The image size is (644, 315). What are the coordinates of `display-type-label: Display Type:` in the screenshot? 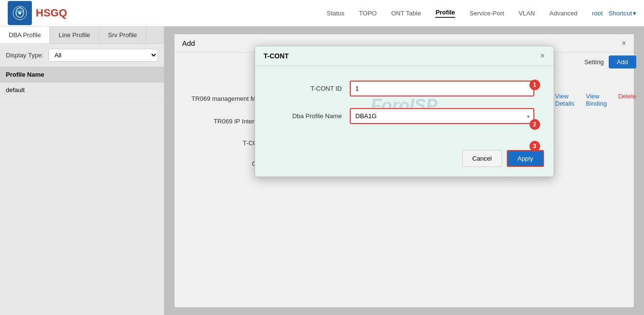 It's located at (25, 55).